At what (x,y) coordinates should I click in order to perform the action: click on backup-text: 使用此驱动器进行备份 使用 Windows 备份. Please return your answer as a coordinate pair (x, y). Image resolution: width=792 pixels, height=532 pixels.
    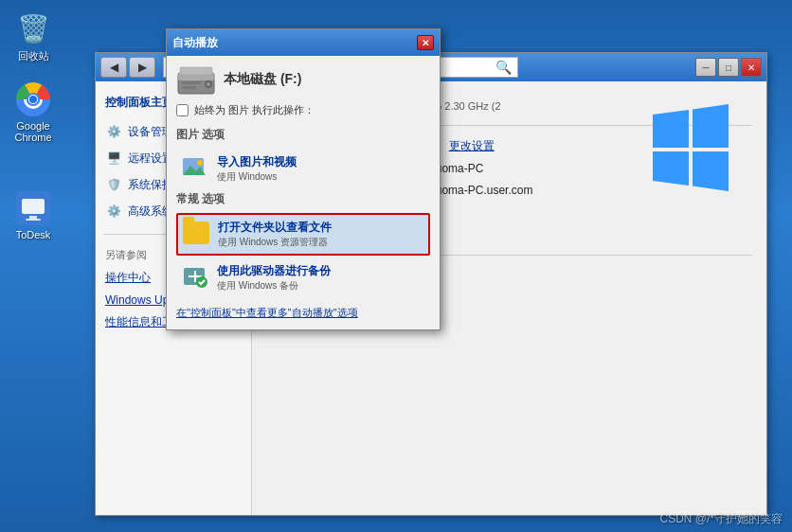
    Looking at the image, I should click on (274, 278).